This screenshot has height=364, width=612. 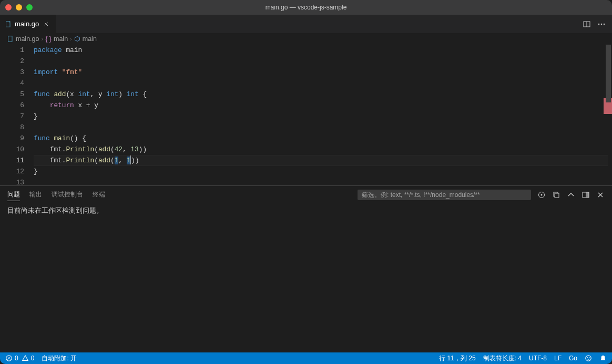 What do you see at coordinates (28, 24) in the screenshot?
I see `editor-tab-main-go: main.go` at bounding box center [28, 24].